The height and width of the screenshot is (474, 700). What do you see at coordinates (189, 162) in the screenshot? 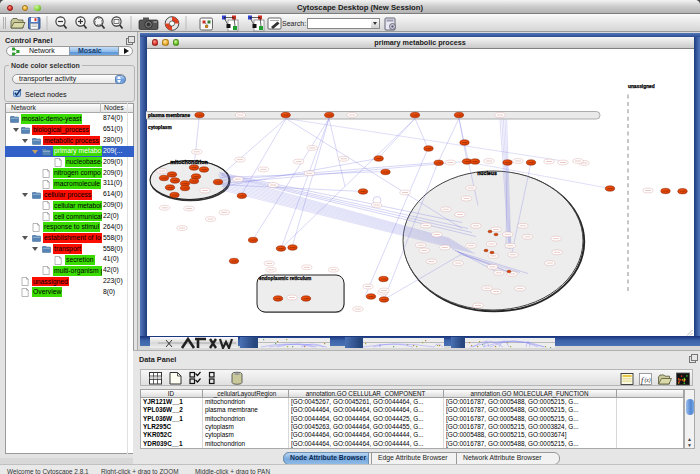
I see `svg-text: mitochondrion` at bounding box center [189, 162].